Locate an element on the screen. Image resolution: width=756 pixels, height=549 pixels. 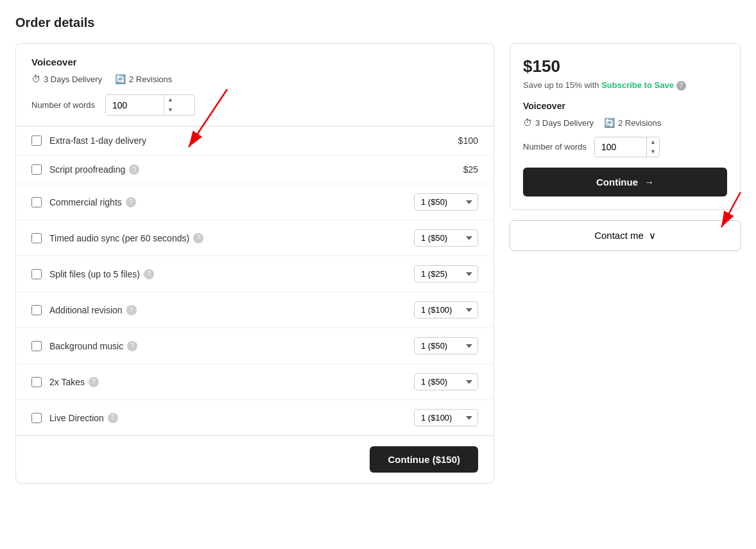
revisions-label: 2 Revisions is located at coordinates (150, 80).